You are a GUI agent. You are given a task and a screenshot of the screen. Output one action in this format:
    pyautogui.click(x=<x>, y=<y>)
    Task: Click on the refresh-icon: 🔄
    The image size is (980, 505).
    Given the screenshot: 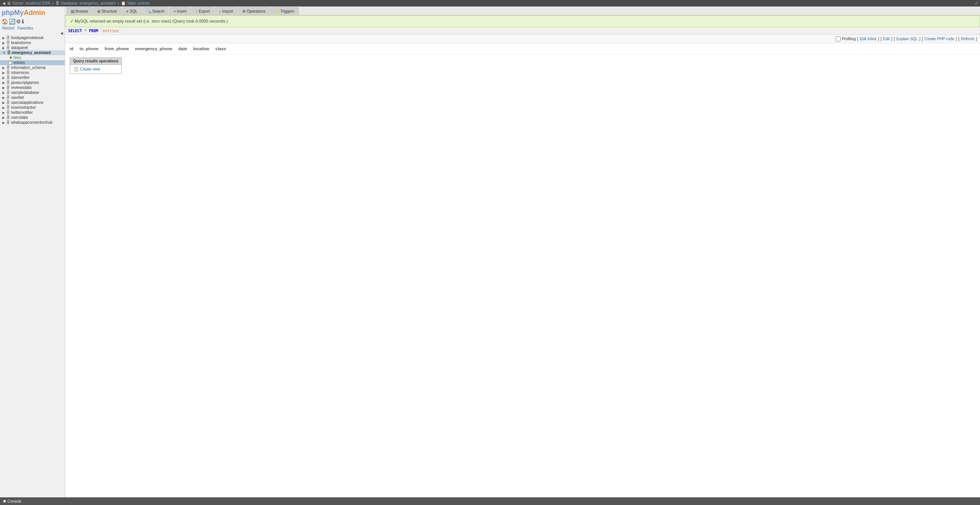 What is the action you would take?
    pyautogui.click(x=12, y=21)
    